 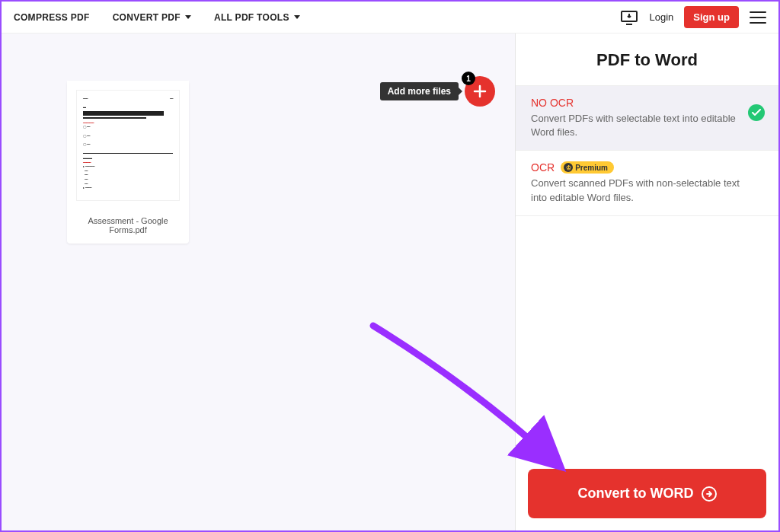 What do you see at coordinates (542, 167) in the screenshot?
I see `option-ocr-title-text: OCR` at bounding box center [542, 167].